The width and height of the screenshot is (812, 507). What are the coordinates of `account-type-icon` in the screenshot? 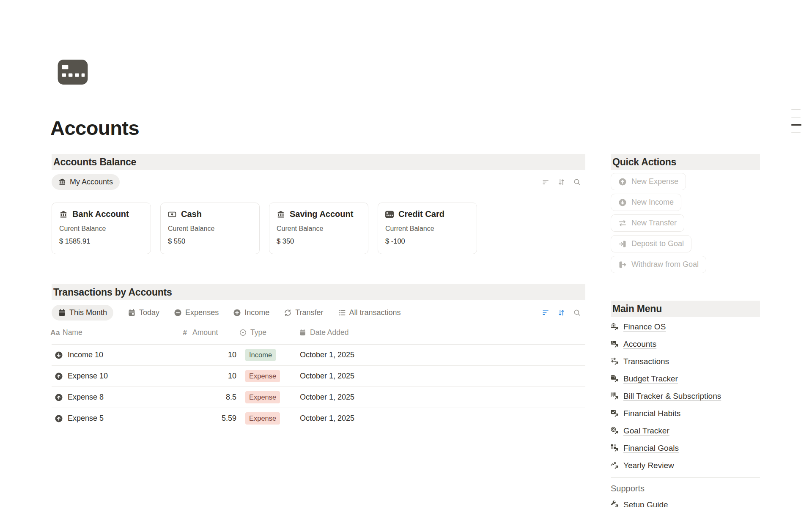 It's located at (172, 214).